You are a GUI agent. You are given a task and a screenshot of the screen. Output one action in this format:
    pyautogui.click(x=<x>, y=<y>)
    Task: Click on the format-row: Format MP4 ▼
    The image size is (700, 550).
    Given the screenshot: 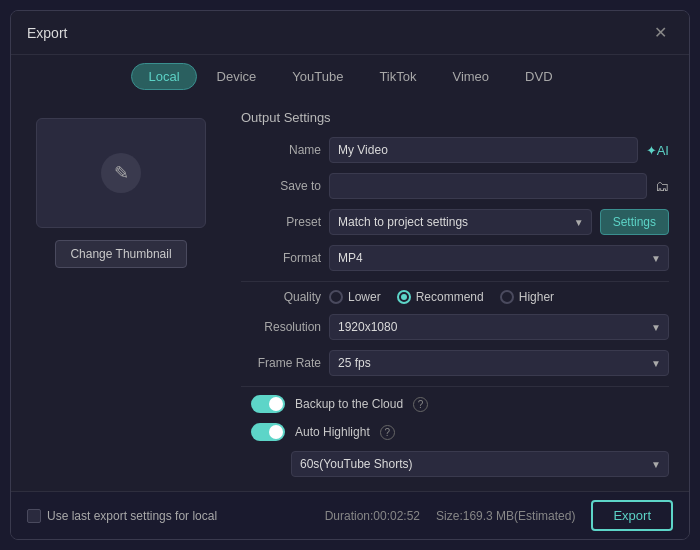 What is the action you would take?
    pyautogui.click(x=455, y=258)
    